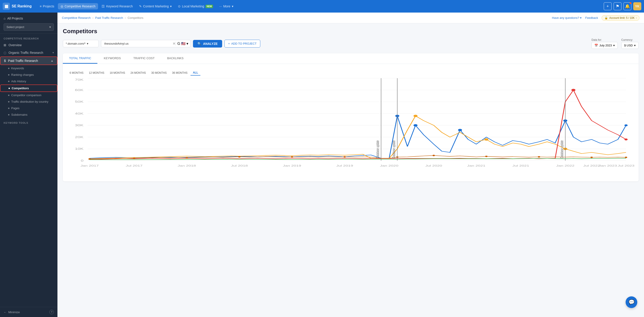 The image size is (644, 317). What do you see at coordinates (138, 43) in the screenshot?
I see `domain-search-input` at bounding box center [138, 43].